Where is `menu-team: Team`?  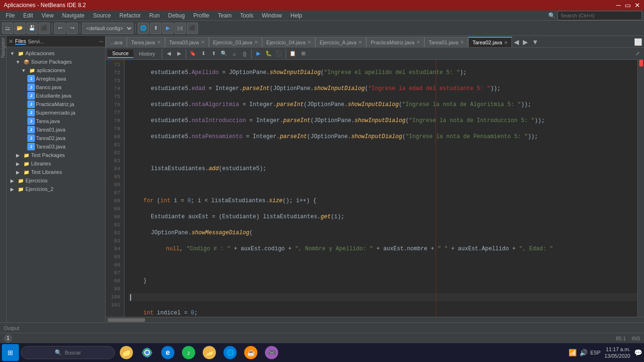
menu-team: Team is located at coordinates (224, 16).